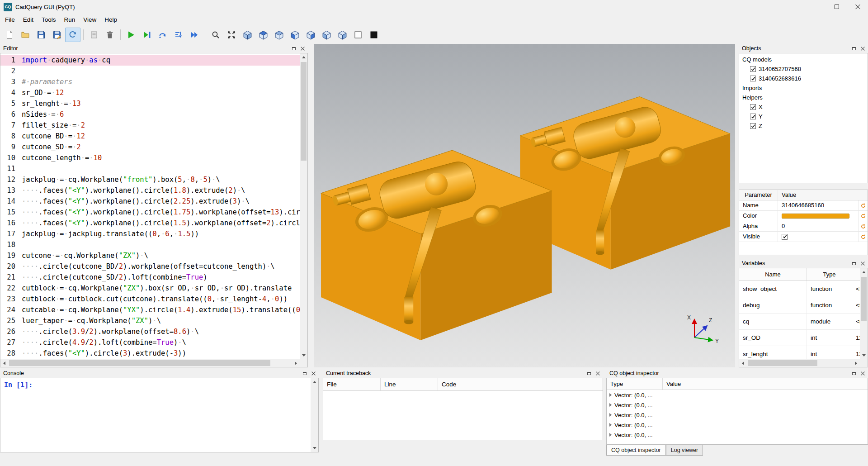 This screenshot has width=868, height=466. What do you see at coordinates (818, 205) in the screenshot?
I see `param-value: 3140646685160` at bounding box center [818, 205].